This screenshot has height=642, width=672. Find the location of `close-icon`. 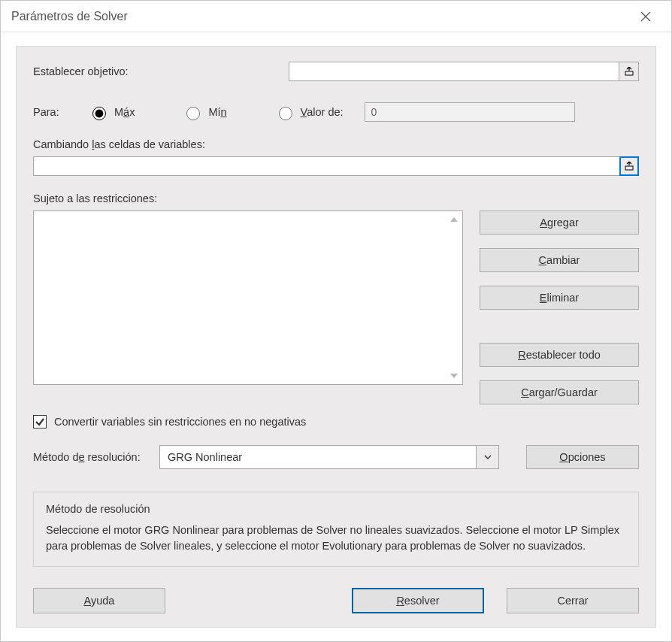

close-icon is located at coordinates (646, 17).